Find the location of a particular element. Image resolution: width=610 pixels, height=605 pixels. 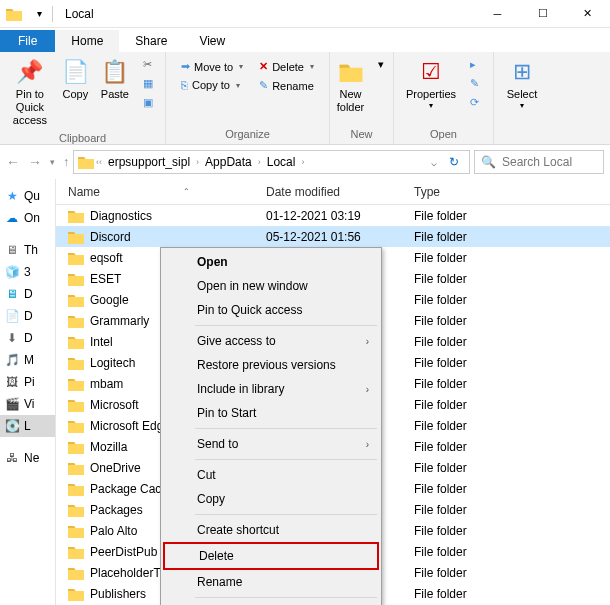

sidebar-label: 3 is located at coordinates (28, 272).